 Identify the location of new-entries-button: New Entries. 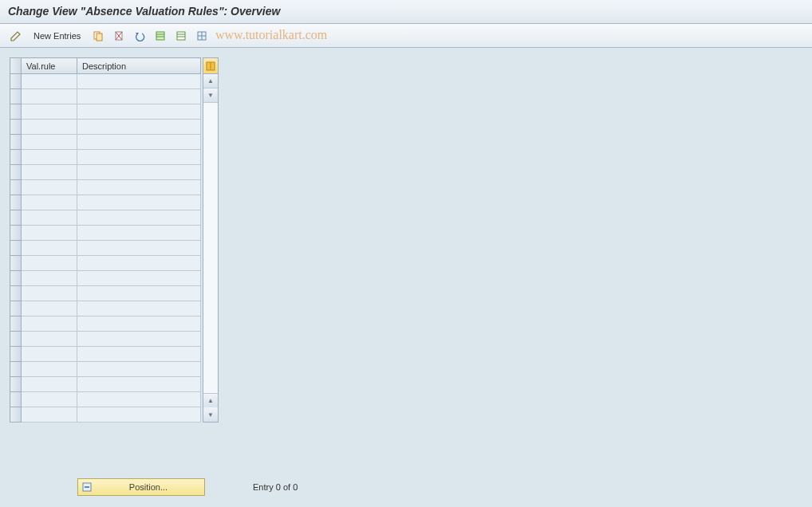
(57, 36).